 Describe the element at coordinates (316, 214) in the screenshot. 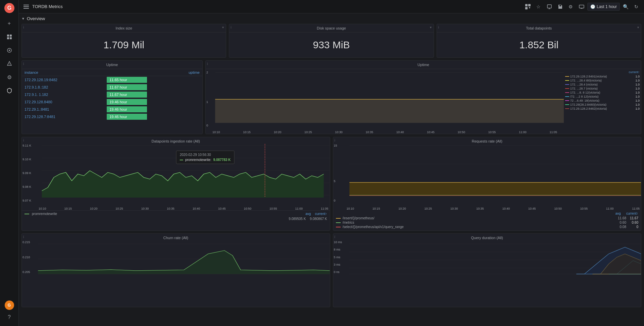

I see `legend-values: avg current↑` at that location.